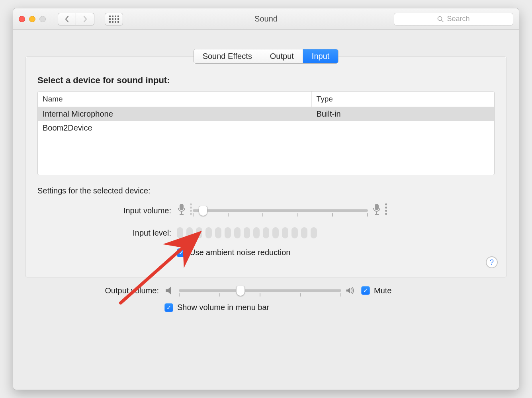  I want to click on search-placeholder: Search, so click(458, 19).